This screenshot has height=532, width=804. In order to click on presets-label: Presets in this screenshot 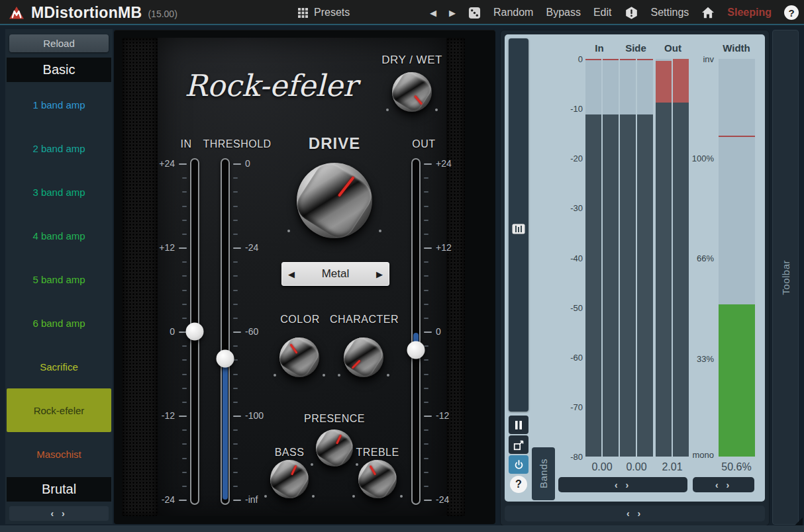, I will do `click(332, 13)`.